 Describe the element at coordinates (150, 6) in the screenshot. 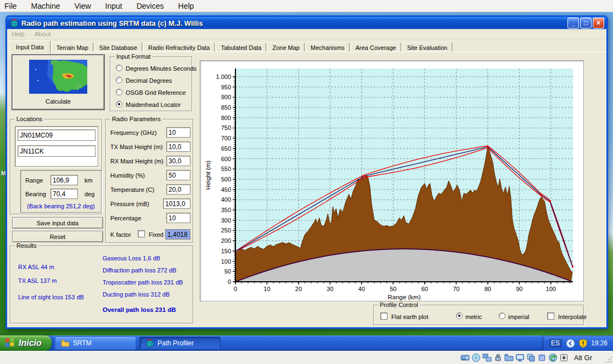

I see `host-menu-devices: Devices` at that location.